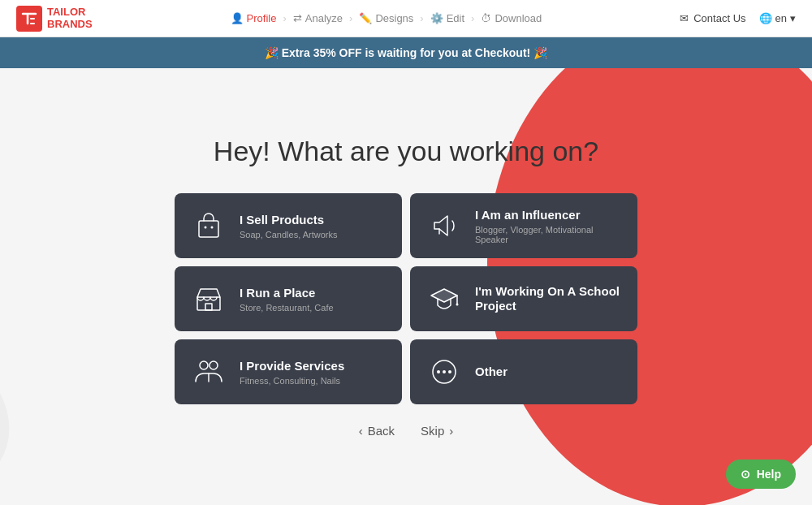 The width and height of the screenshot is (812, 505). I want to click on run-place-text: I Run a Place Store, Restaurant, Cafe, so click(287, 299).